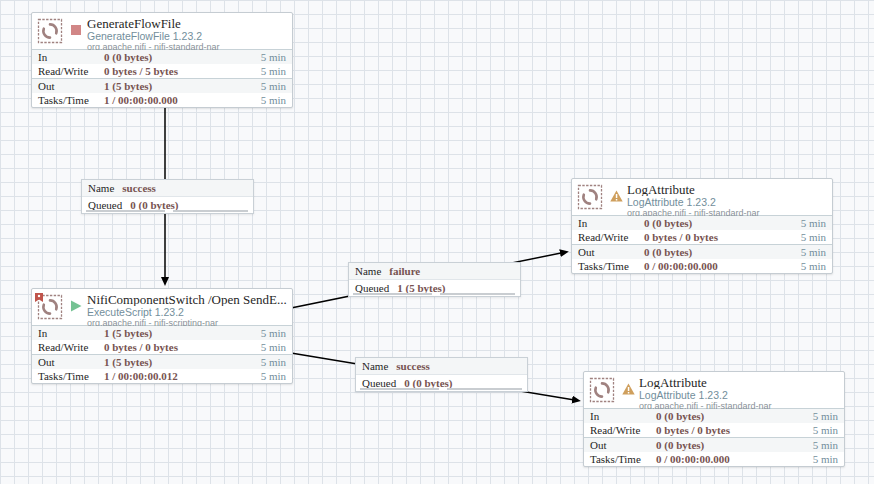 The height and width of the screenshot is (484, 874). Describe the element at coordinates (76, 28) in the screenshot. I see `stopped-icon` at that location.